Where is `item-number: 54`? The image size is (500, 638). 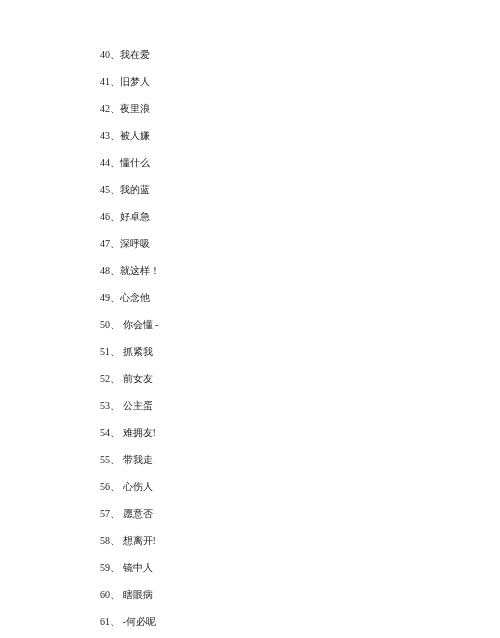 item-number: 54 is located at coordinates (105, 432).